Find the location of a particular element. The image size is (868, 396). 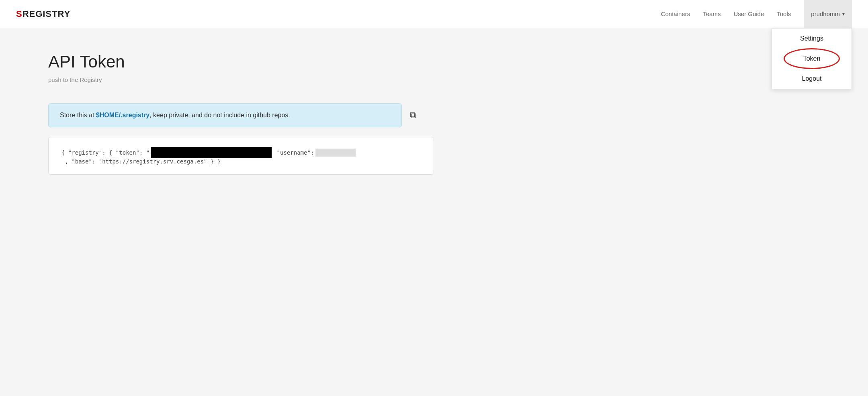

username-label: prudhomm is located at coordinates (825, 14).